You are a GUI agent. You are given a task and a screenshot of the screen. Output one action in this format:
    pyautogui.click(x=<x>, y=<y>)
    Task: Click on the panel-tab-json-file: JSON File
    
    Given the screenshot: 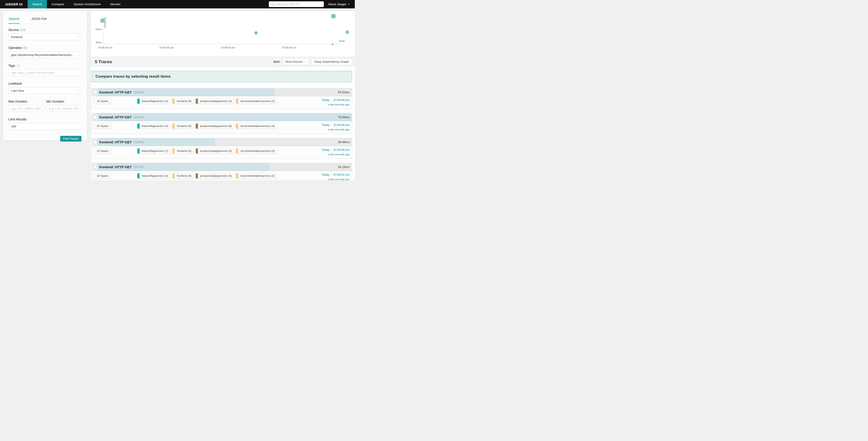 What is the action you would take?
    pyautogui.click(x=39, y=19)
    